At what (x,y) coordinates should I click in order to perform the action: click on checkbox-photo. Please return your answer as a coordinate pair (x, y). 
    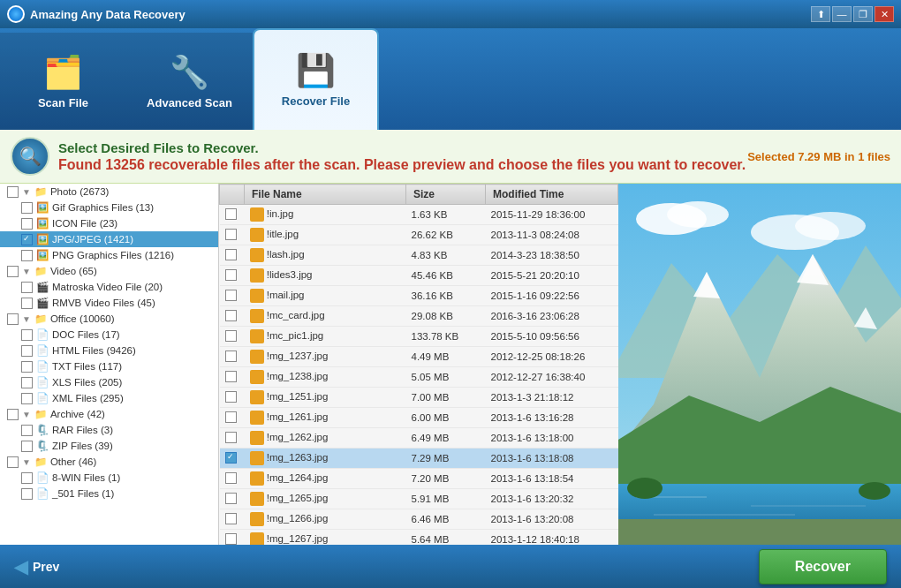
    Looking at the image, I should click on (12, 192).